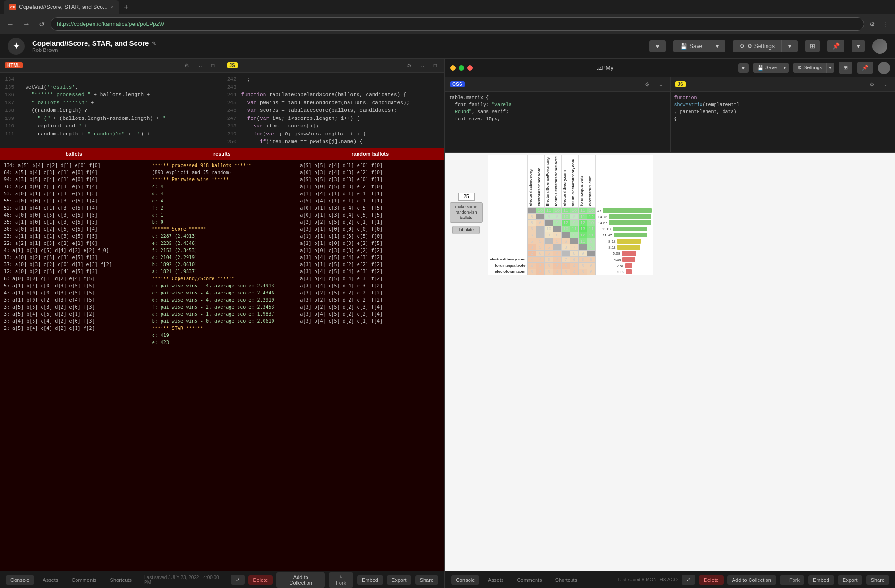 This screenshot has width=895, height=588. I want to click on assets-tab: Assets, so click(50, 580).